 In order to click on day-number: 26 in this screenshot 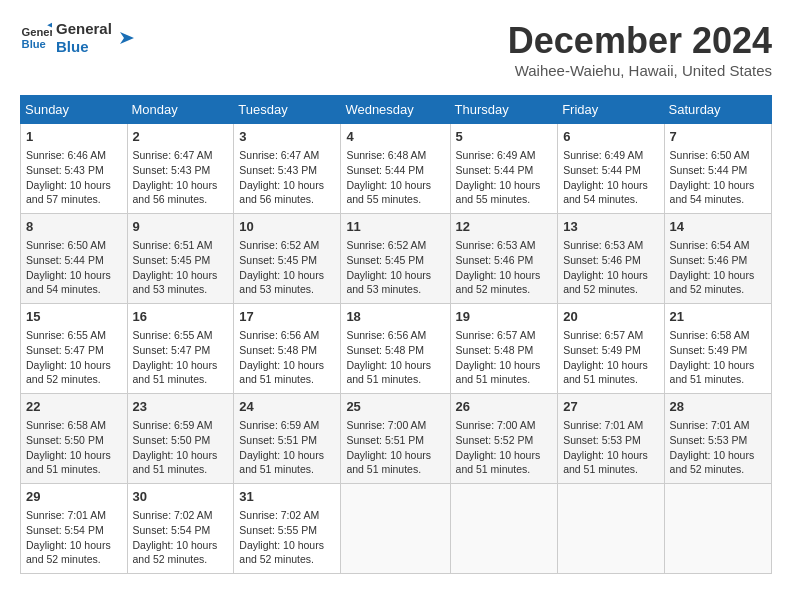, I will do `click(504, 407)`.